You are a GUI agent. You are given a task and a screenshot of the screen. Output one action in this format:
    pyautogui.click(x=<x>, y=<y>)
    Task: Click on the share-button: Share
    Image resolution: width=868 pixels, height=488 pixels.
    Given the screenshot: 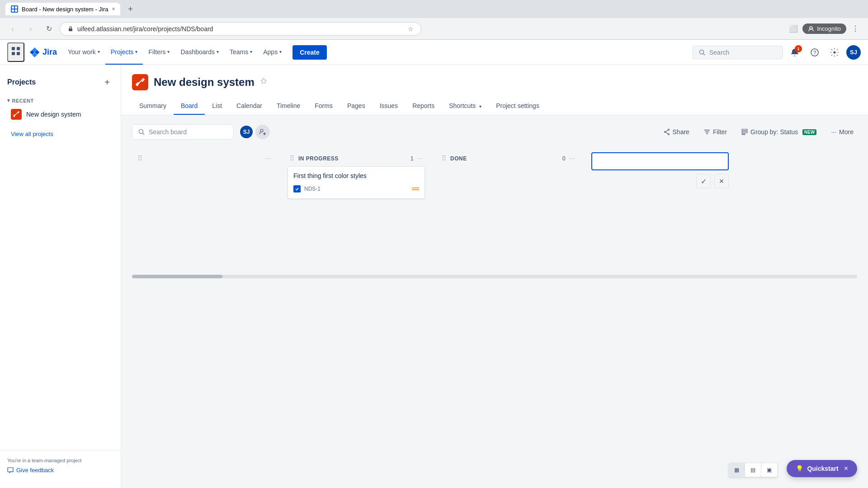 What is the action you would take?
    pyautogui.click(x=676, y=132)
    